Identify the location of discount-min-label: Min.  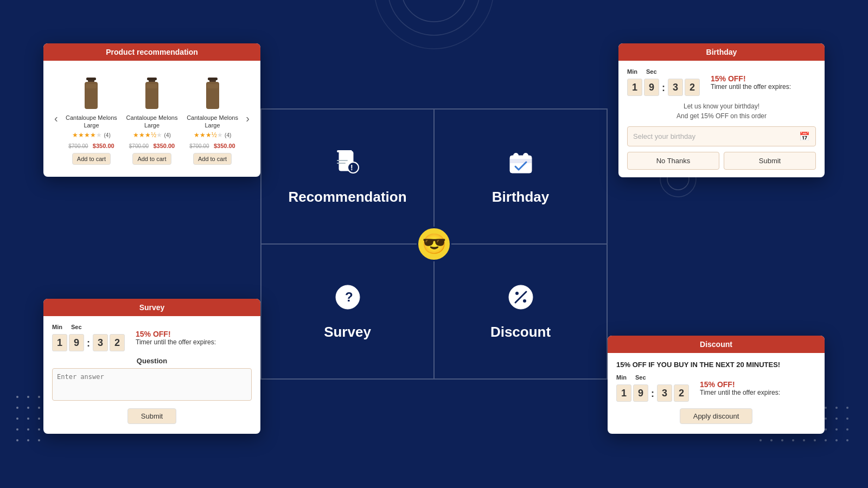
(622, 377).